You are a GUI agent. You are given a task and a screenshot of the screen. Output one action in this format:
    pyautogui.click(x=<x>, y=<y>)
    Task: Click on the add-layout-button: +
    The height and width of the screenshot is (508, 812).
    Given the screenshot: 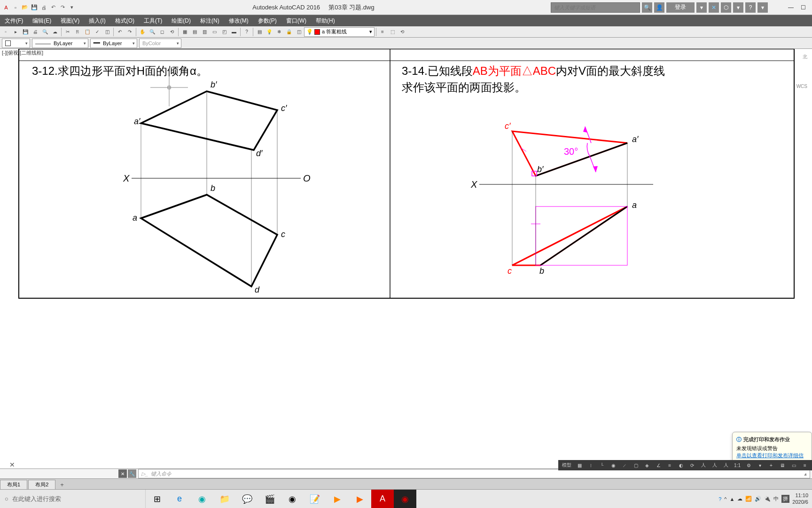 What is the action you would take?
    pyautogui.click(x=62, y=484)
    